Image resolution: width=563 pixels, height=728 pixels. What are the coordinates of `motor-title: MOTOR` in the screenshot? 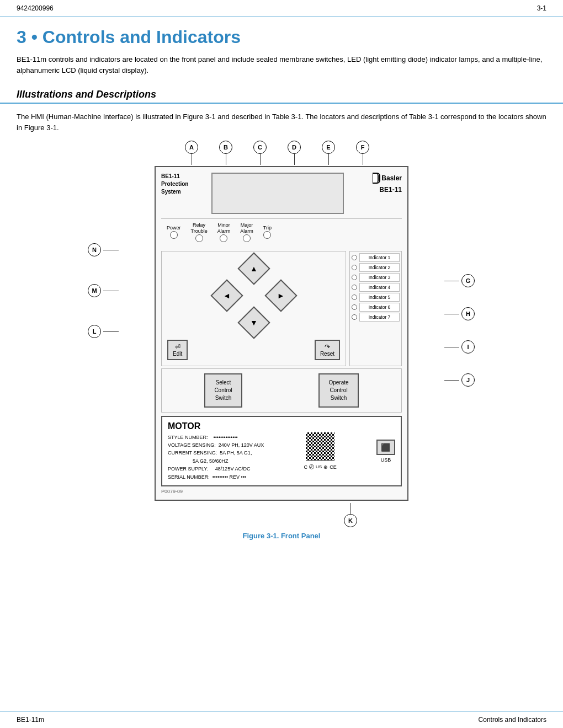 It's located at (216, 426).